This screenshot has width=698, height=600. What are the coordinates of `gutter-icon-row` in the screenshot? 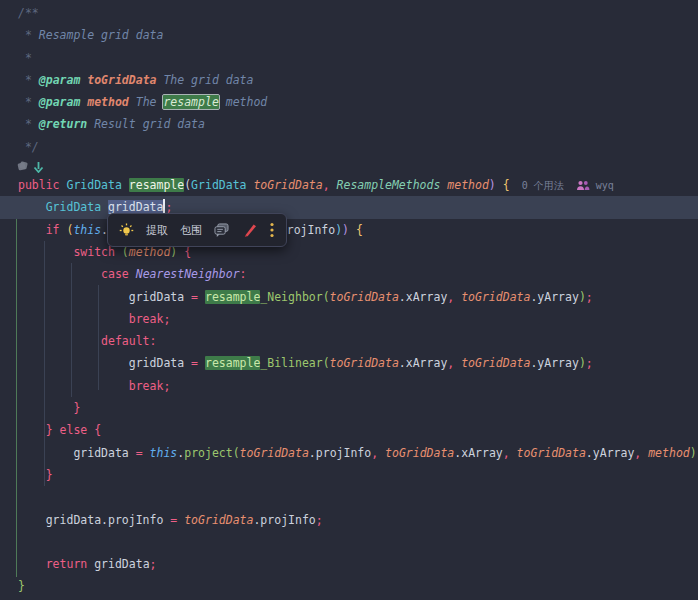 It's located at (349, 166).